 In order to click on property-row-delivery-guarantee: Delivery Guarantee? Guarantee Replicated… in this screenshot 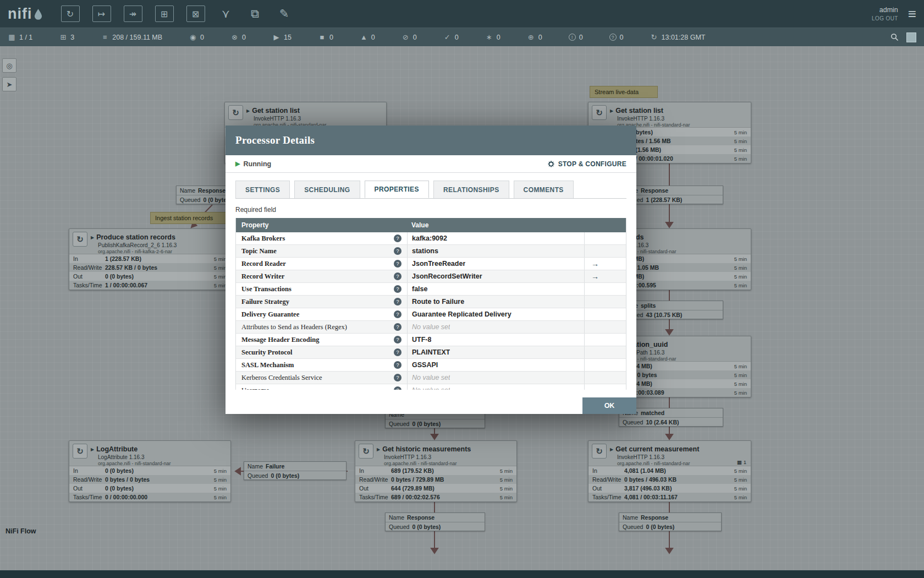, I will do `click(431, 315)`.